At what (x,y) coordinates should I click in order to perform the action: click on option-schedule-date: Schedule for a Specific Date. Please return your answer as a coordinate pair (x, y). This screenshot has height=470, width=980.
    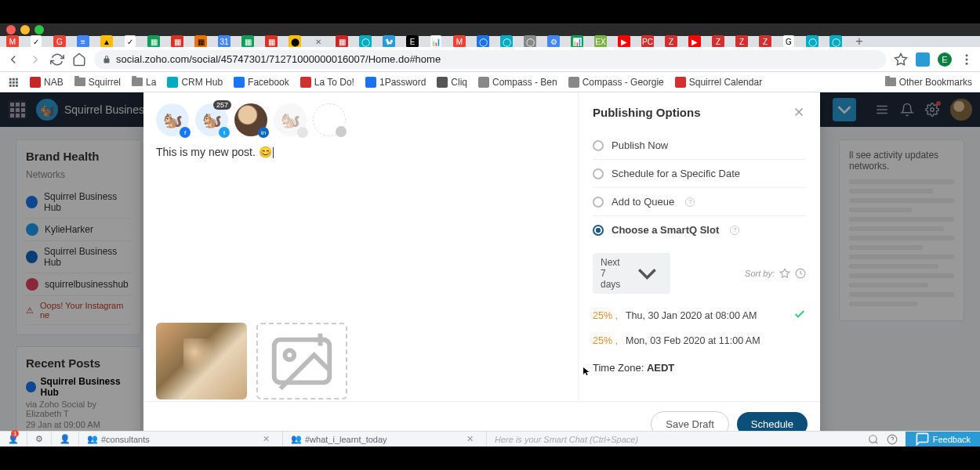
    Looking at the image, I should click on (699, 174).